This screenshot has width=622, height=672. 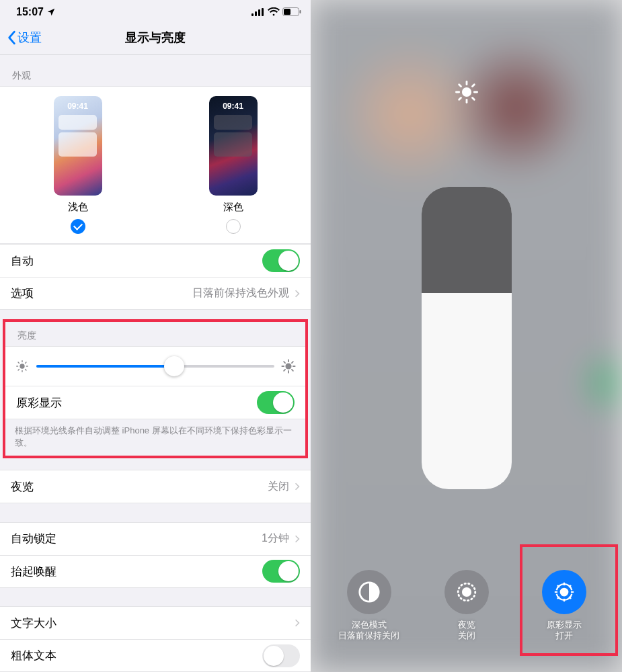 What do you see at coordinates (78, 226) in the screenshot?
I see `light-radio` at bounding box center [78, 226].